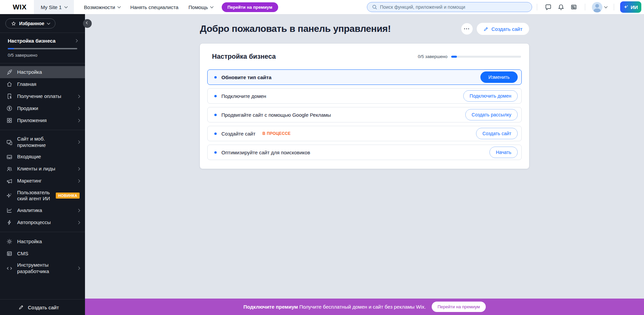 The image size is (644, 315). What do you see at coordinates (42, 72) in the screenshot?
I see `sidebar-item-setup: Настройка` at bounding box center [42, 72].